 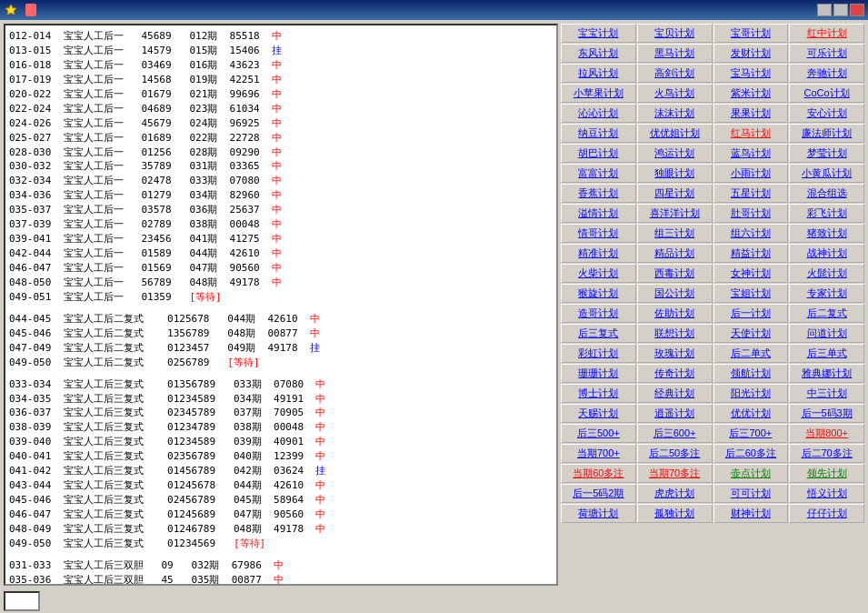 What do you see at coordinates (751, 113) in the screenshot?
I see `plan-btn-4-2: 果果计划` at bounding box center [751, 113].